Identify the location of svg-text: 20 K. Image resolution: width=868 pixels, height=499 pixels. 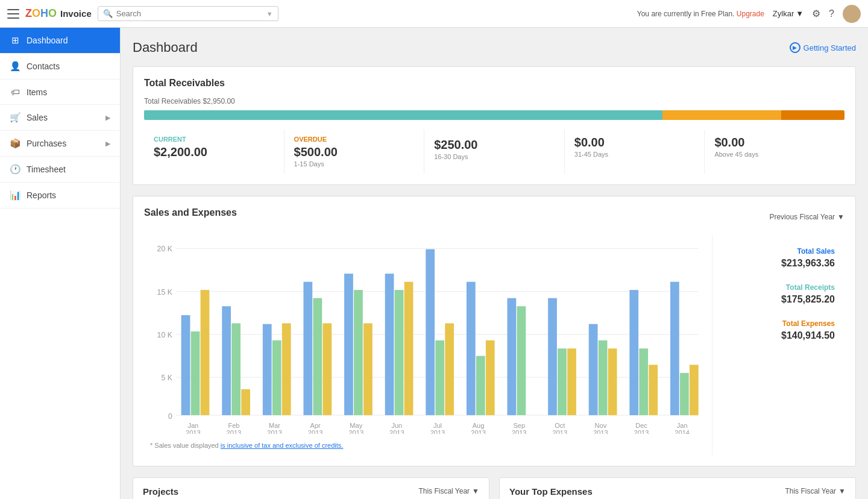
(165, 249).